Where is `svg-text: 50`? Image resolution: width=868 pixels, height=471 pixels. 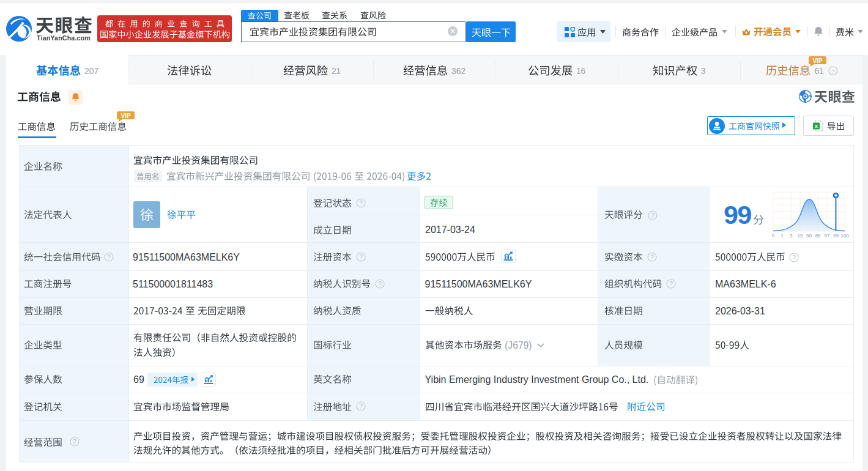 svg-text: 50 is located at coordinates (809, 236).